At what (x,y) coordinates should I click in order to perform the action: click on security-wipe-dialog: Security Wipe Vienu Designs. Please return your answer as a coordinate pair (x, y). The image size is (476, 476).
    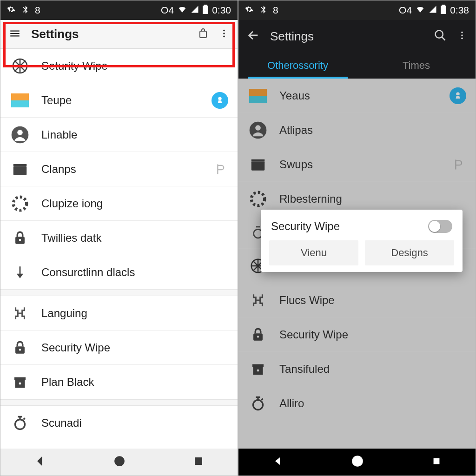
    Looking at the image, I should click on (362, 241).